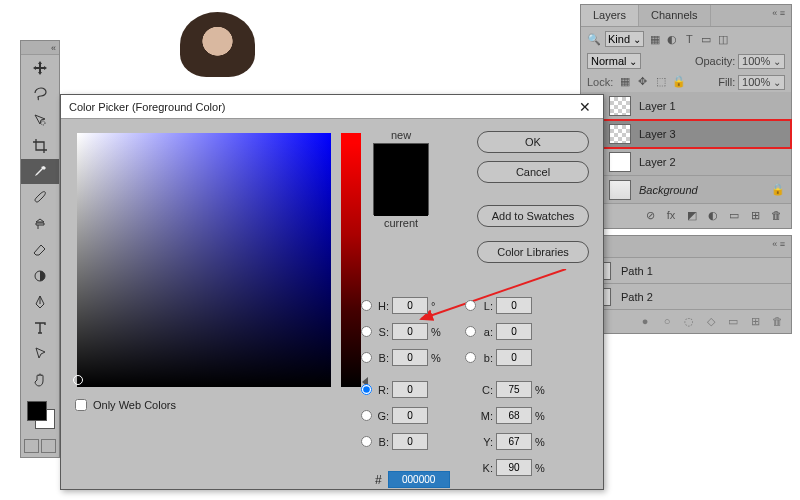  I want to click on color-libraries-button: Color Libraries, so click(533, 252).